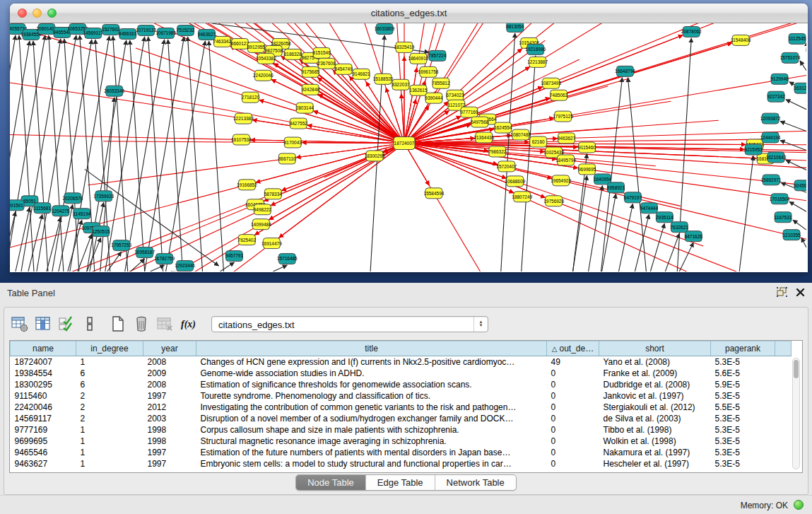 This screenshot has height=514, width=812. What do you see at coordinates (247, 240) in the screenshot?
I see `graph-node: 7625402` at bounding box center [247, 240].